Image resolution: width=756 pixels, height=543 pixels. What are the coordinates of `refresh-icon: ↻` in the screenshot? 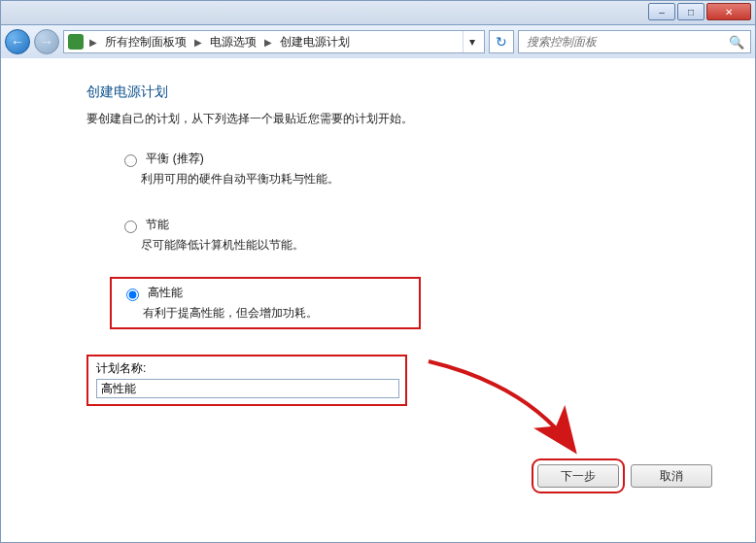 It's located at (501, 42).